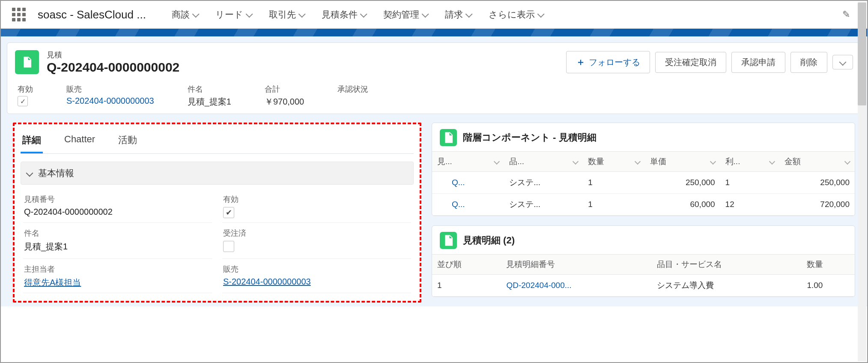  I want to click on nav-item-quote-condition: 見積条件, so click(344, 15).